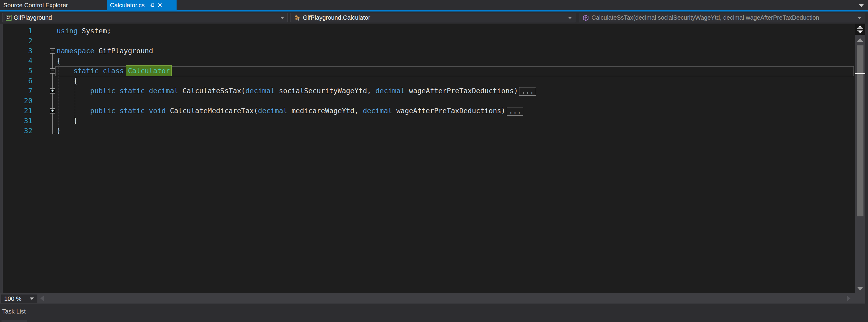  I want to click on vertical-scrollbar, so click(860, 164).